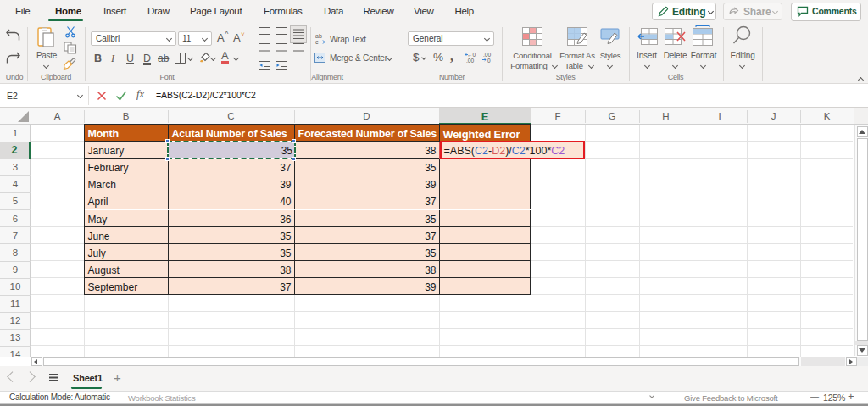  Describe the element at coordinates (489, 60) in the screenshot. I see `svg-text: 0` at that location.